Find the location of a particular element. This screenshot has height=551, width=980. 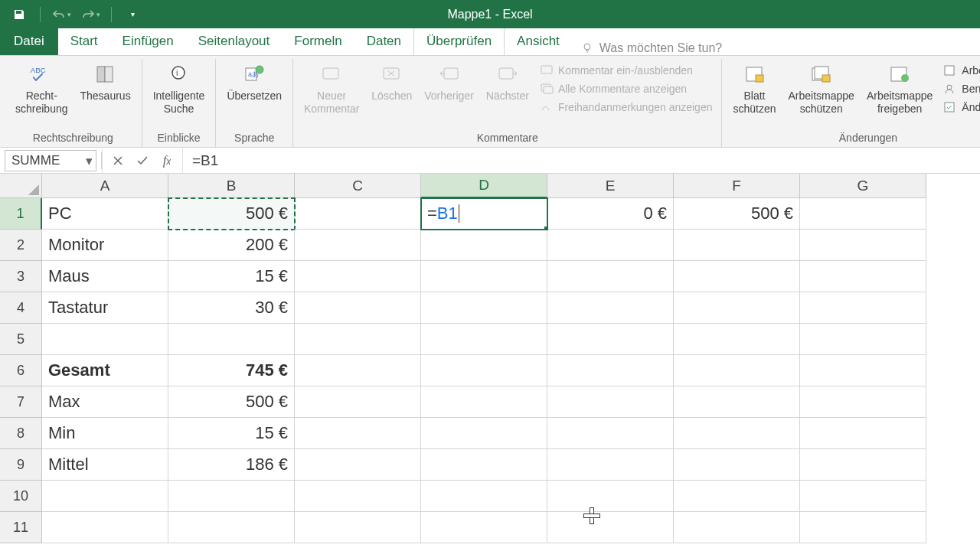

protect-workbook-button: Arbeitsmappe schützen is located at coordinates (822, 89).